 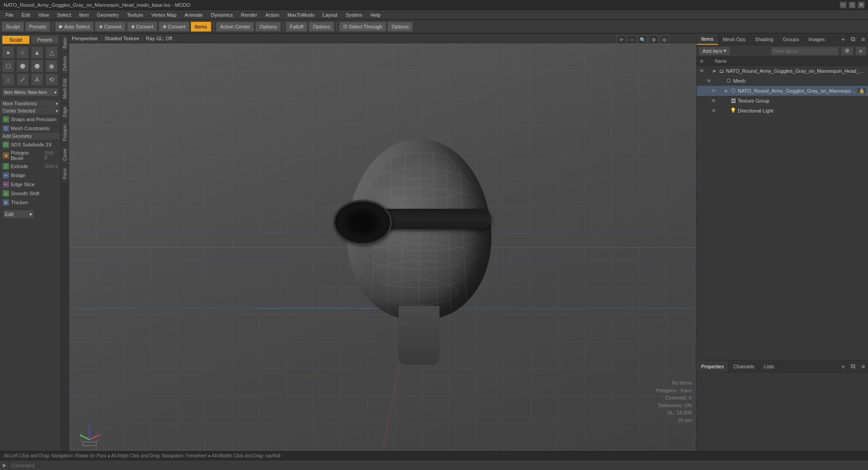 I want to click on menu-item-select: Select, so click(x=64, y=15).